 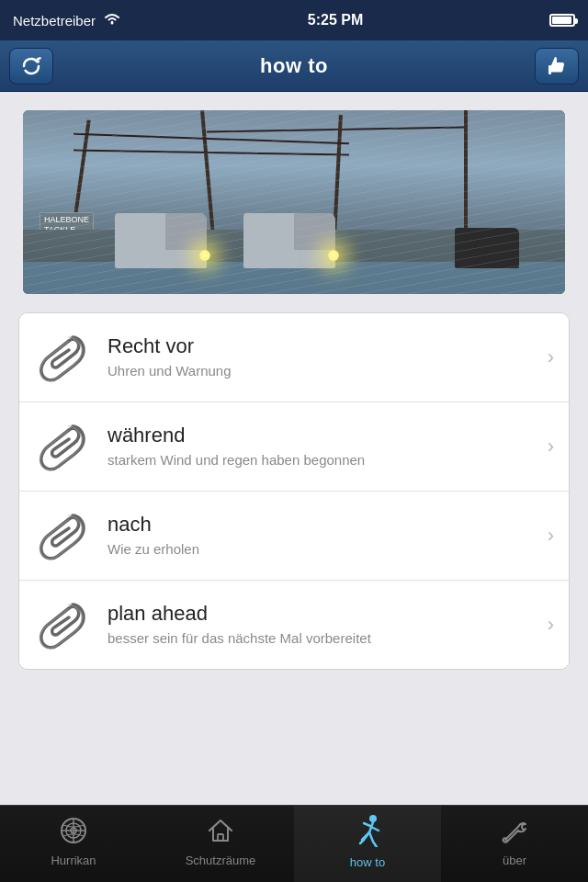 I want to click on chevron-1: ›, so click(x=551, y=447).